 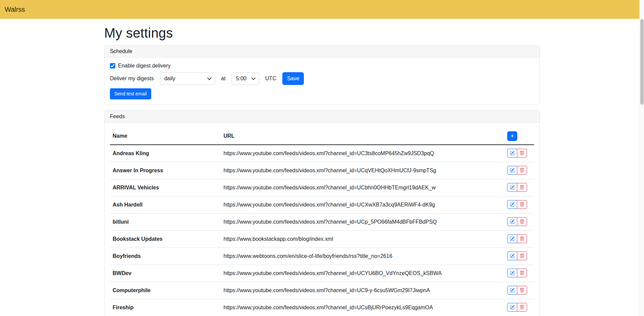 What do you see at coordinates (322, 187) in the screenshot?
I see `table-row: ARRIVAL Vehicles https://www.youtube.com…` at bounding box center [322, 187].